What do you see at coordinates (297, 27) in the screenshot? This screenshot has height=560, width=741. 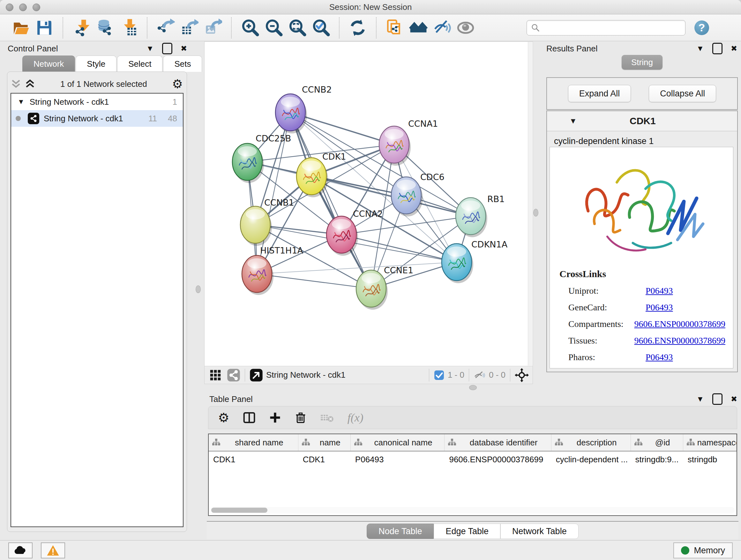 I see `zoom-fit-button` at bounding box center [297, 27].